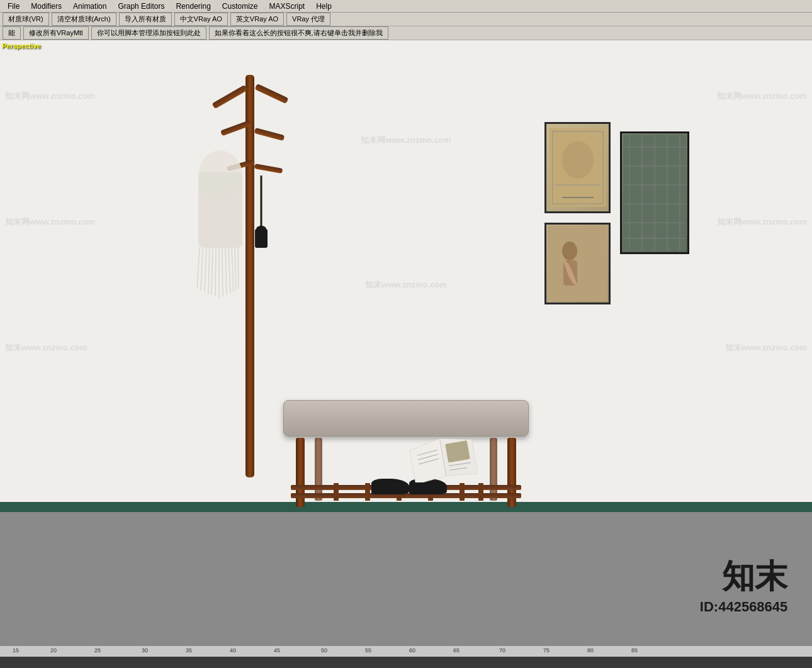 The height and width of the screenshot is (668, 812). I want to click on shoe-left, so click(390, 487).